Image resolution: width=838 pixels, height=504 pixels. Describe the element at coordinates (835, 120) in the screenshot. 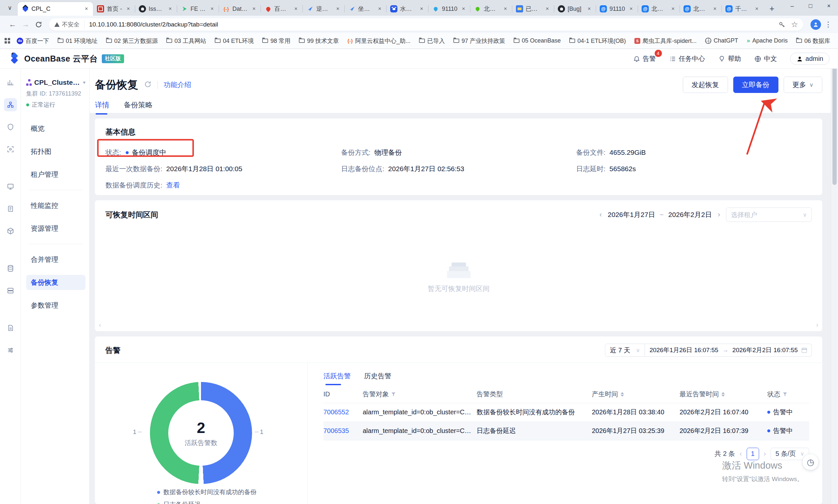

I see `scrollbar-thumb` at that location.